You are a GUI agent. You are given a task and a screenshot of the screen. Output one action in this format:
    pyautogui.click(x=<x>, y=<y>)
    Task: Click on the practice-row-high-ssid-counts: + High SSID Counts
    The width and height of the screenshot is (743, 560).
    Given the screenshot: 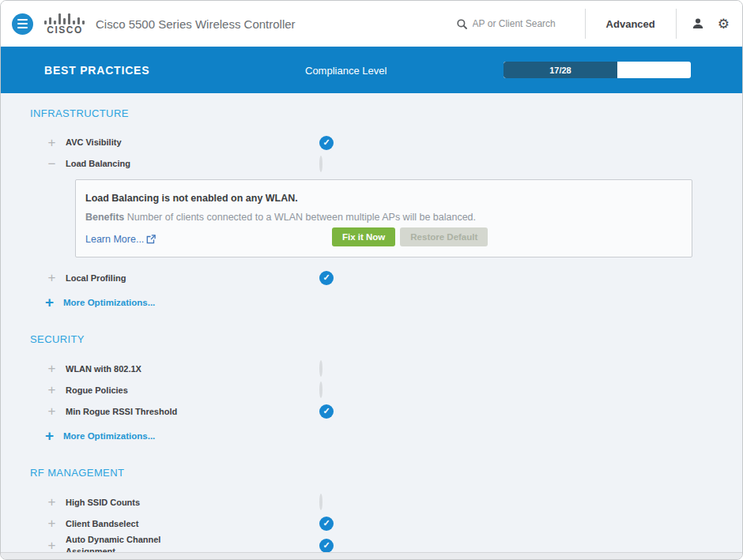 What is the action you would take?
    pyautogui.click(x=386, y=502)
    